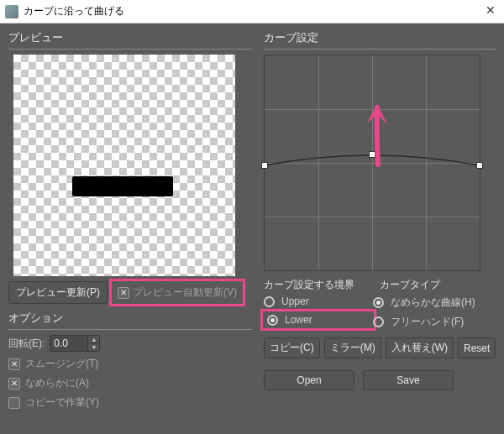 The height and width of the screenshot is (434, 504). What do you see at coordinates (93, 339) in the screenshot?
I see `stepper-up-icon: ▲` at bounding box center [93, 339].